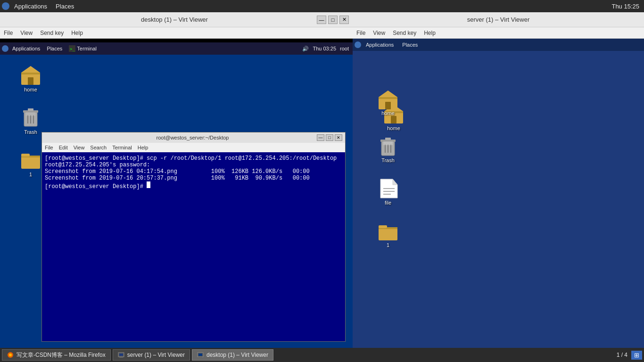 The image size is (644, 362). I want to click on desktop-icon-home-left: home, so click(31, 78).